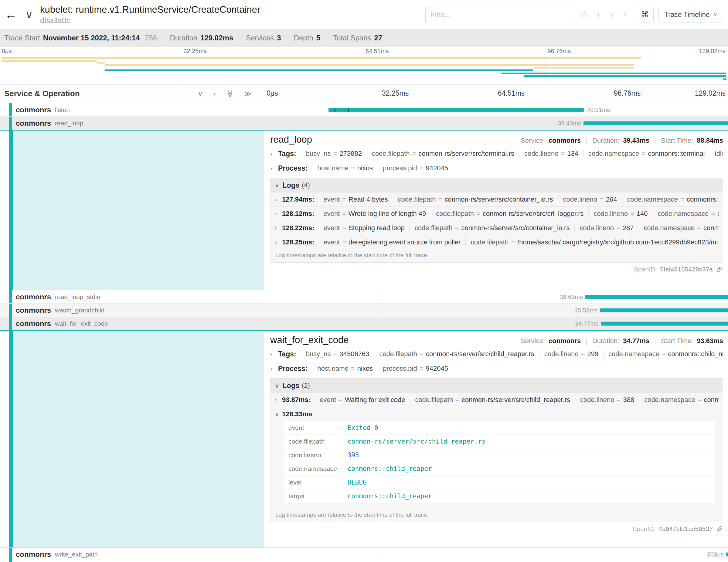 The width and height of the screenshot is (728, 562). What do you see at coordinates (497, 354) in the screenshot?
I see `tags-row: › Tags: busy_ns=34506763 code.filepath=c…` at bounding box center [497, 354].